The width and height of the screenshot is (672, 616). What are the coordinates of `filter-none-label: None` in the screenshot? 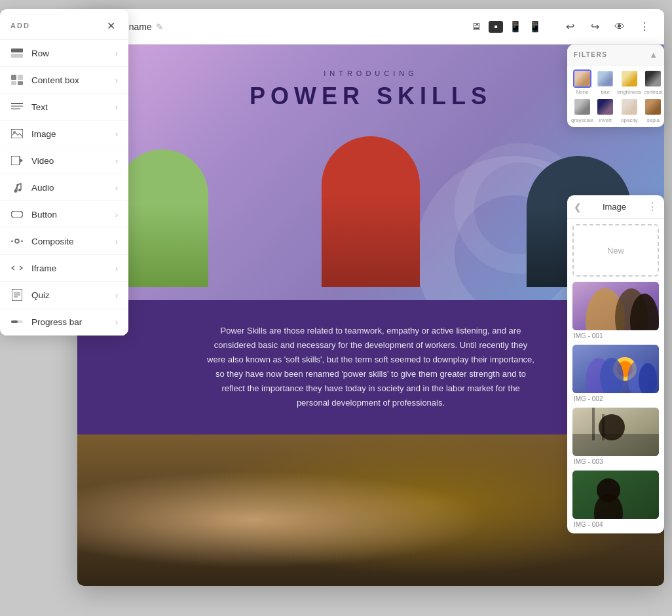 It's located at (583, 92).